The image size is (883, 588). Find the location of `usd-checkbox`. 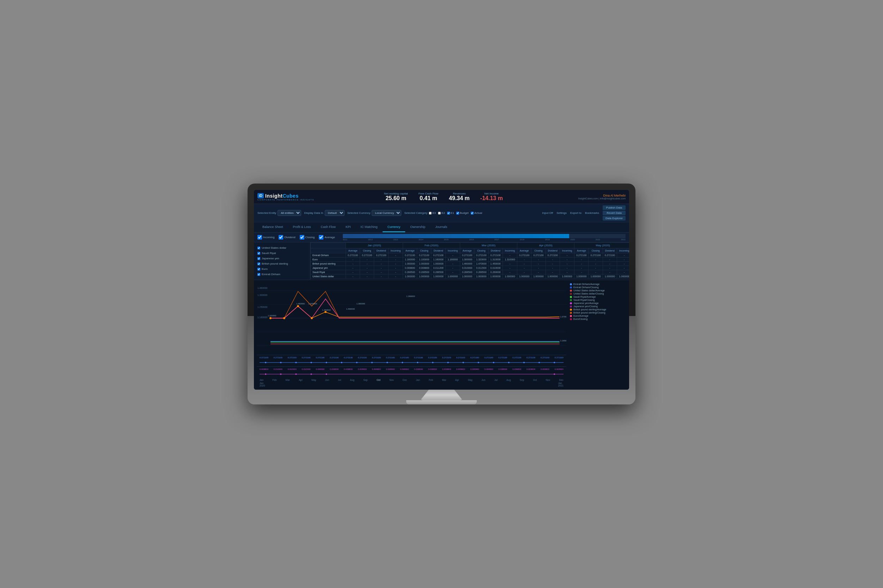

usd-checkbox is located at coordinates (259, 248).